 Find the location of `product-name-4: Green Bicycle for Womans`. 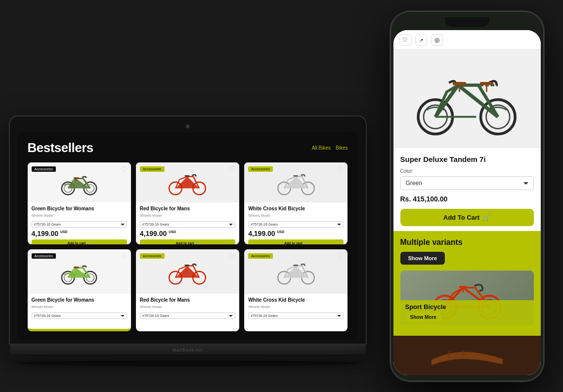

product-name-4: Green Bicycle for Womans is located at coordinates (79, 300).